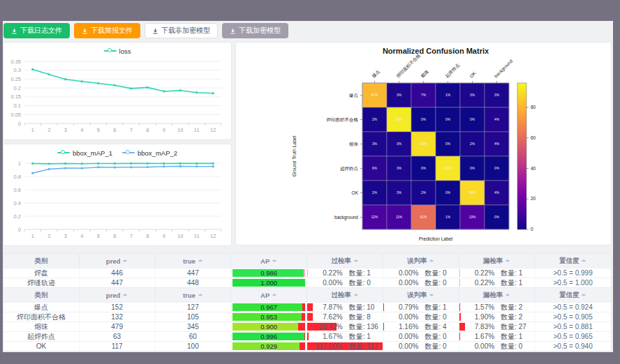 The height and width of the screenshot is (364, 620). What do you see at coordinates (112, 31) in the screenshot?
I see `button-label: 下载简报文件` at bounding box center [112, 31].